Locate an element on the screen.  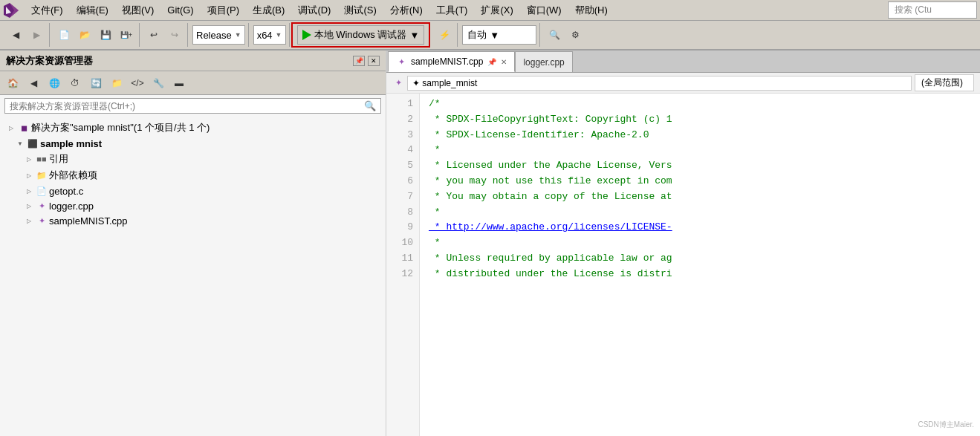
play-icon is located at coordinates (307, 35).